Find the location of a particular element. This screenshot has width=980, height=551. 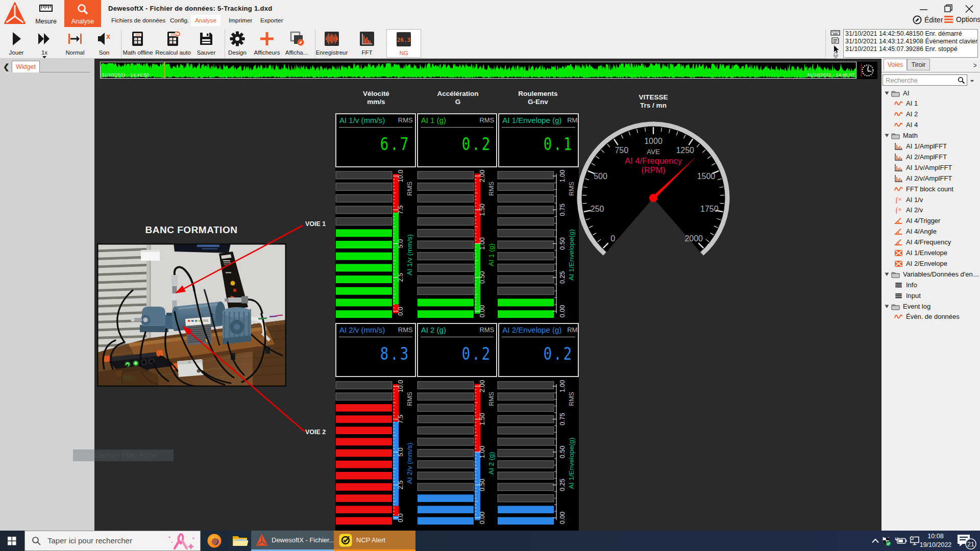

tray-clock: 10:08 19/10/2022 is located at coordinates (936, 541).